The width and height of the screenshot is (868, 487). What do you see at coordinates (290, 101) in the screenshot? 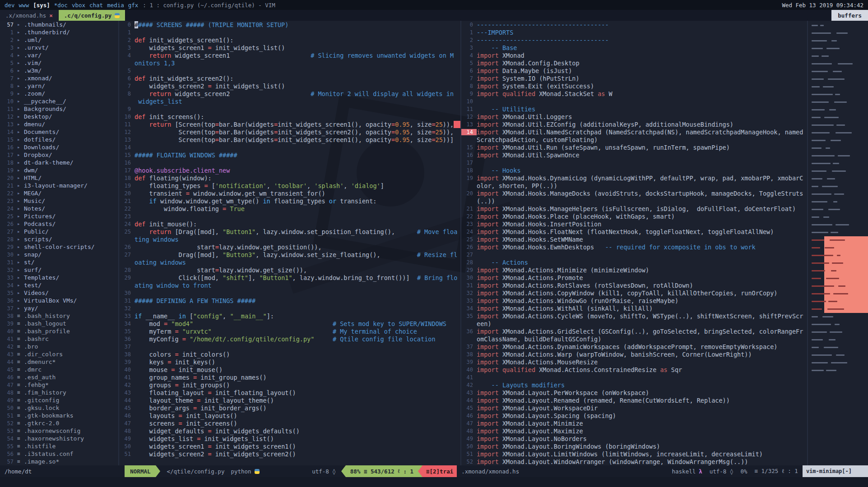
I see `code-line: widgets_list` at bounding box center [290, 101].